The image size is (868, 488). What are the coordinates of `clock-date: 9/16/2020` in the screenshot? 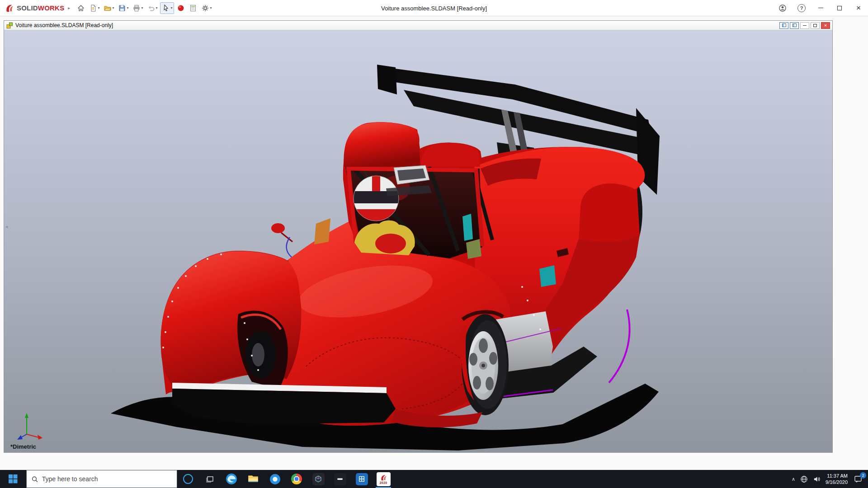 It's located at (836, 482).